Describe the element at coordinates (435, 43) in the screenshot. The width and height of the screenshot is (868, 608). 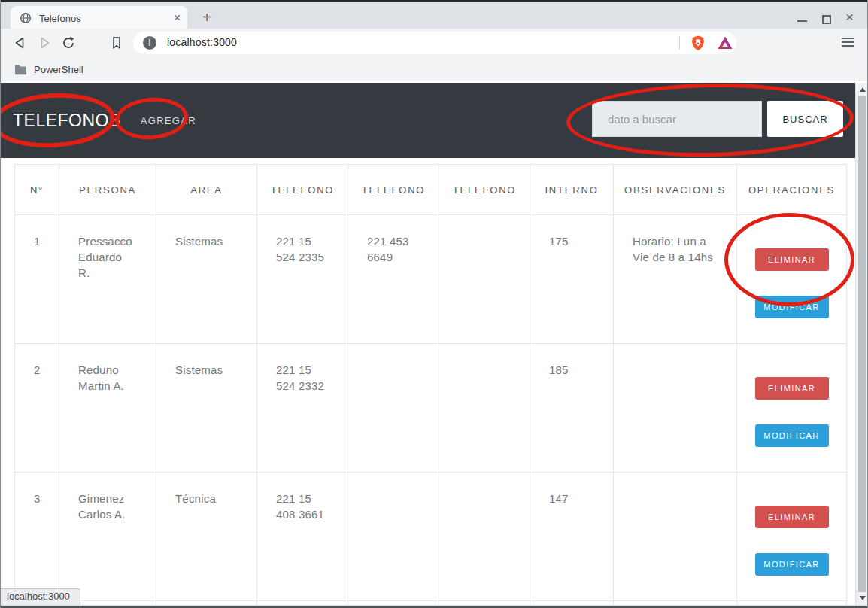
I see `browser-toolbar: ! localhost:3000` at that location.